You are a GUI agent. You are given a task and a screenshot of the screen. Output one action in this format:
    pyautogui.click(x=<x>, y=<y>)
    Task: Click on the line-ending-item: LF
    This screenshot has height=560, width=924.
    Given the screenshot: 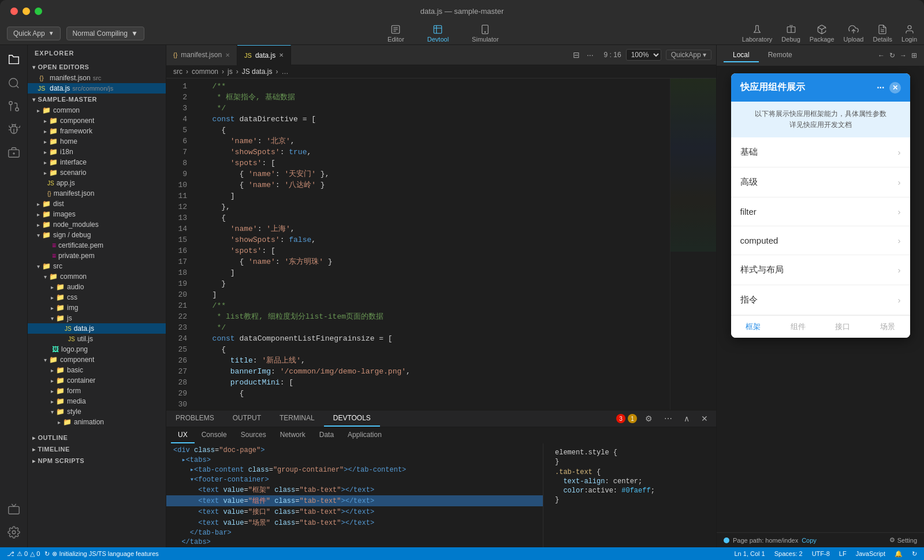 What is the action you would take?
    pyautogui.click(x=843, y=554)
    